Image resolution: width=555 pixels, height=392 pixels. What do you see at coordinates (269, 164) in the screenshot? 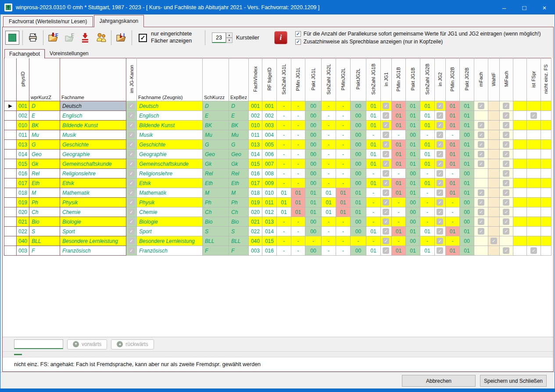
I see `cell-rfFolgeID: 007` at bounding box center [269, 164].